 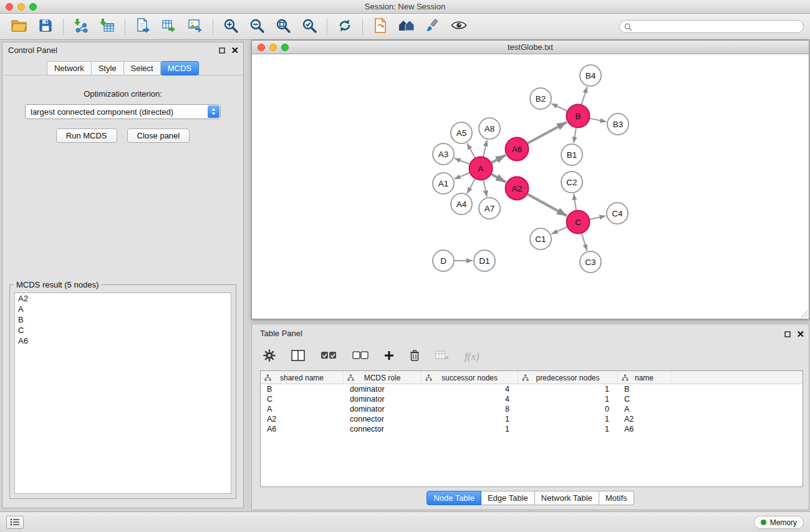 I want to click on zoom-selected-button, so click(x=309, y=27).